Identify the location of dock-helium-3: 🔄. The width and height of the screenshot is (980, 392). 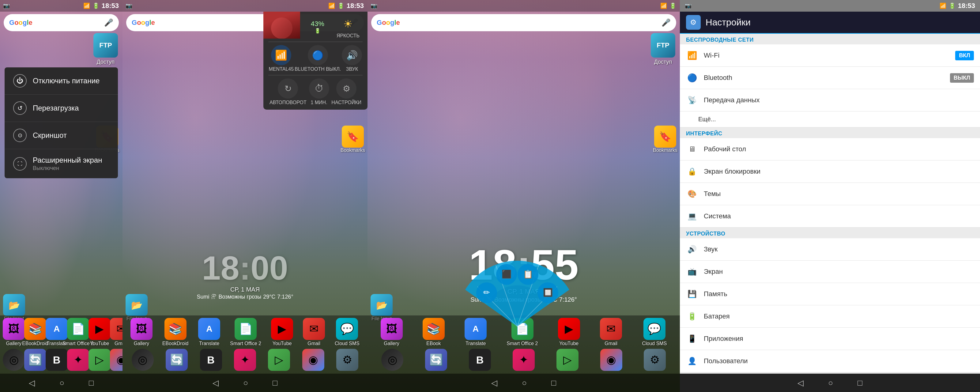
(436, 360).